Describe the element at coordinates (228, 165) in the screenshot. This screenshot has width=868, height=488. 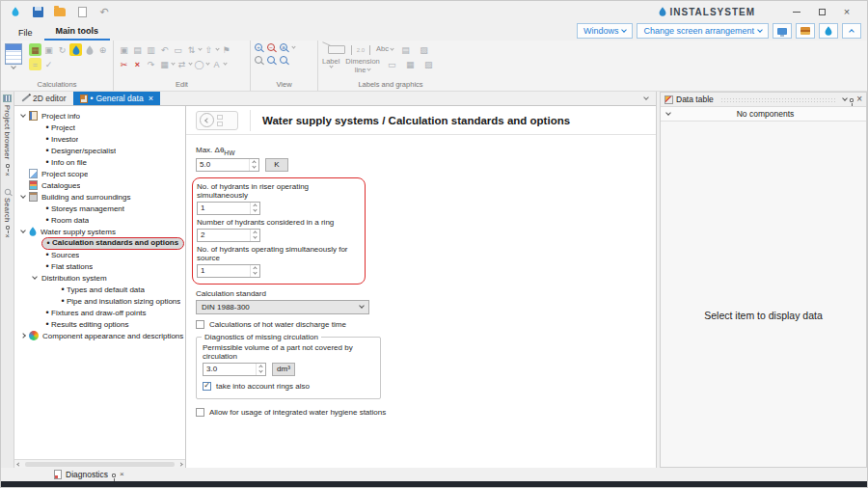
I see `max-dt-input: 5.0` at that location.